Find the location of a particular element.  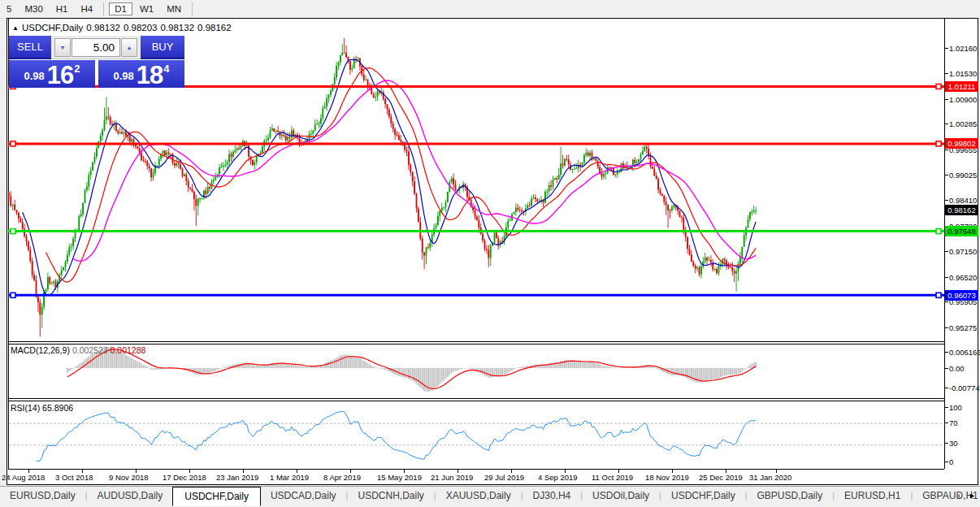

rsi-line is located at coordinates (397, 437).